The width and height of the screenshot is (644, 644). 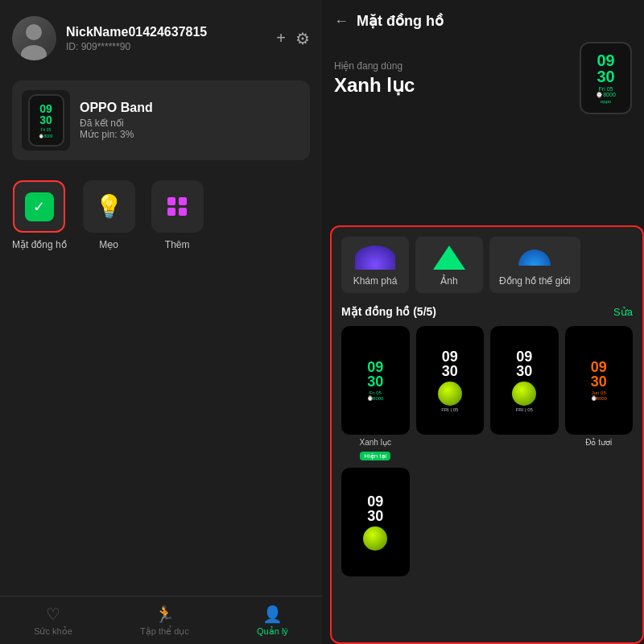 What do you see at coordinates (450, 371) in the screenshot?
I see `face2-min: 30` at bounding box center [450, 371].